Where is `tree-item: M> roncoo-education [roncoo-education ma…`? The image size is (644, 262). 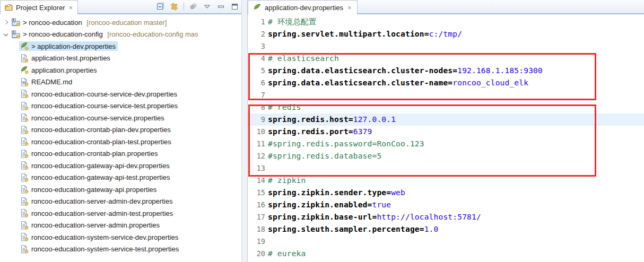 tree-item: M> roncoo-education [roncoo-education ma… is located at coordinates (121, 22).